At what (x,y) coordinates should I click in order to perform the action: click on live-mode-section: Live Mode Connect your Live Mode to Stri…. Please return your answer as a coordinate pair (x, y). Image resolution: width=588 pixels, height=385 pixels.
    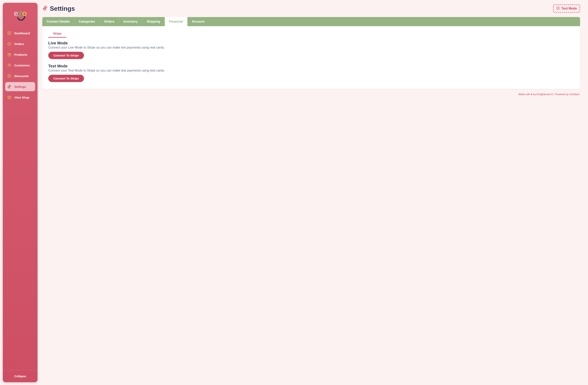
    Looking at the image, I should click on (311, 50).